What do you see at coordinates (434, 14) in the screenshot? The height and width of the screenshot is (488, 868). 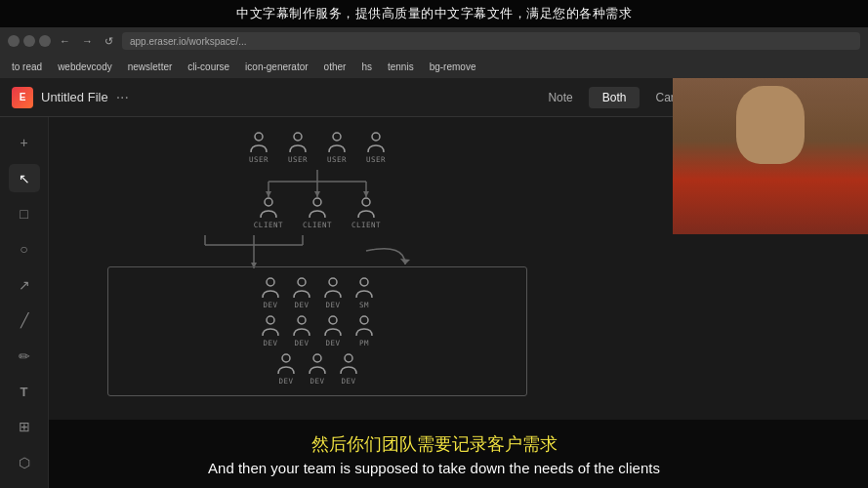 I see `subtitle-banner: 中文字幕制作服务，提供高质量的中文字幕文件，满足您的各种需求` at bounding box center [434, 14].